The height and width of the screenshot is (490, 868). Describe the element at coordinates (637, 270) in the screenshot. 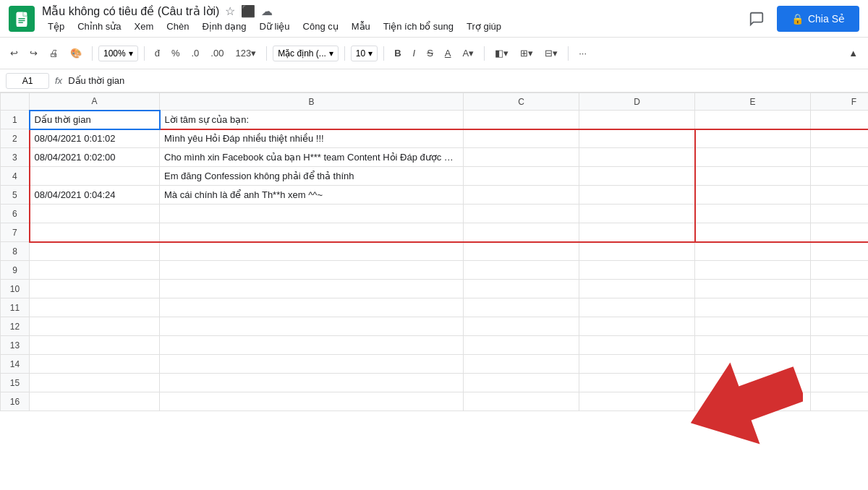

I see `cell-D9` at that location.